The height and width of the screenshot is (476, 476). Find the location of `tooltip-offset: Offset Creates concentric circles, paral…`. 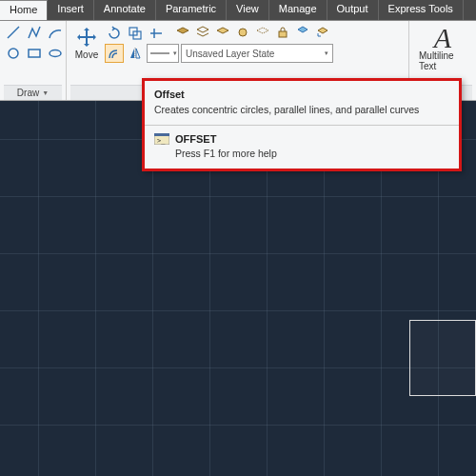

tooltip-offset: Offset Creates concentric circles, paral… is located at coordinates (302, 125).